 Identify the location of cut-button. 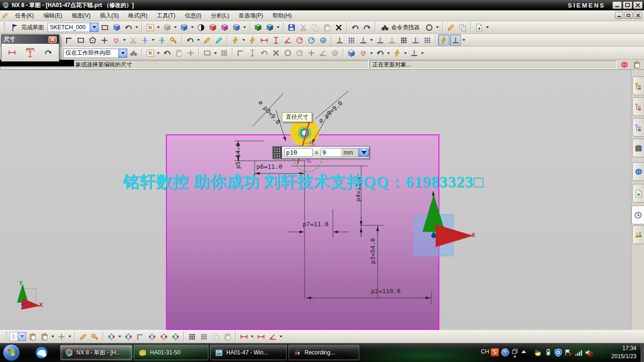
(303, 27).